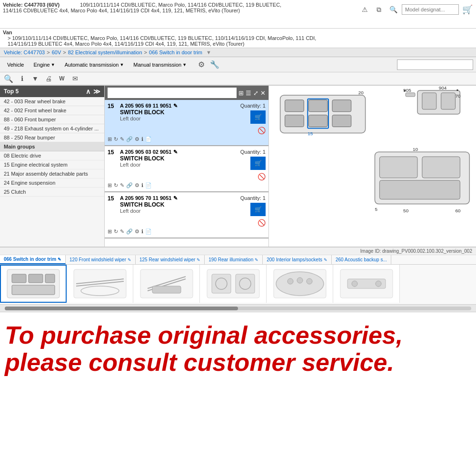  I want to click on toolbar-search-input, so click(435, 65).